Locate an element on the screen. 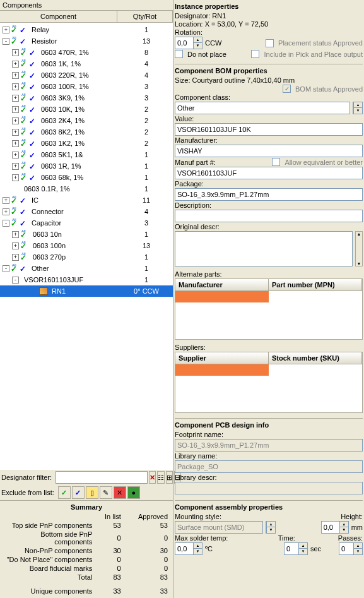 The image size is (364, 598). orig-desc-scroll-down: ▼ is located at coordinates (359, 264).